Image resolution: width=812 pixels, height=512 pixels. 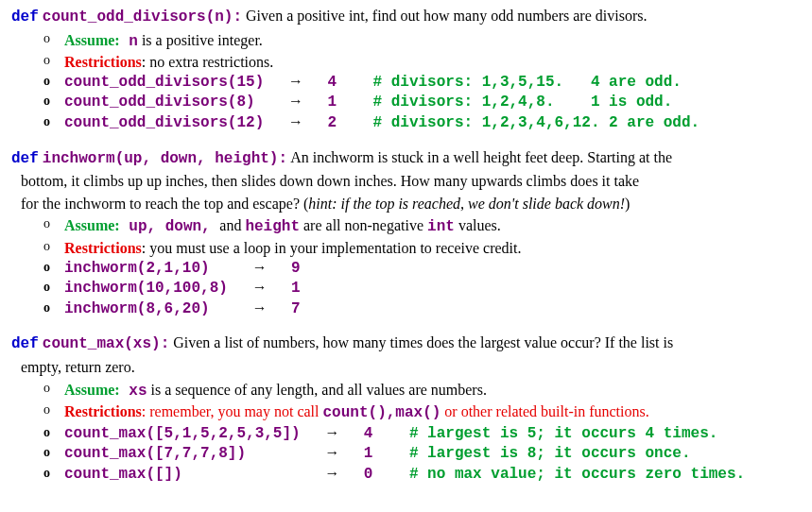 I want to click on params: (up, down, height):, so click(x=201, y=159).